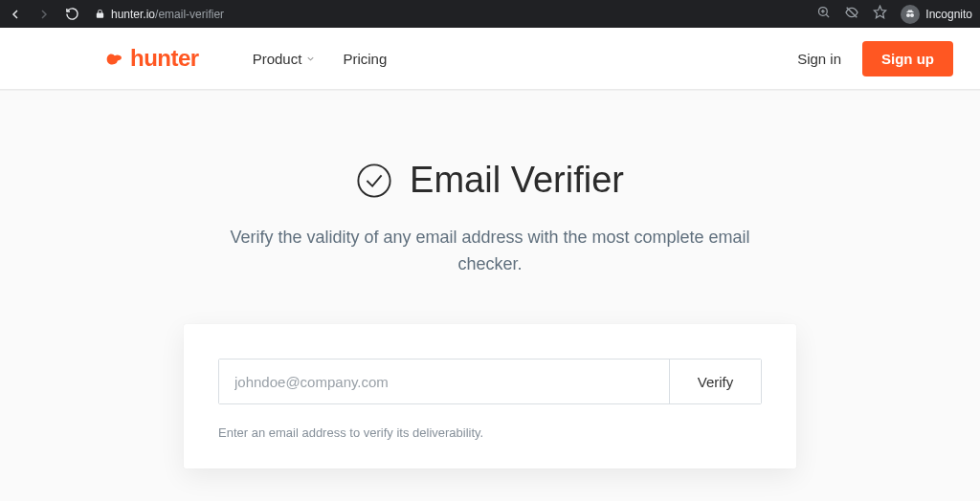 The height and width of the screenshot is (501, 980). I want to click on page-subtitle: Verify the validity of any email address…, so click(490, 251).